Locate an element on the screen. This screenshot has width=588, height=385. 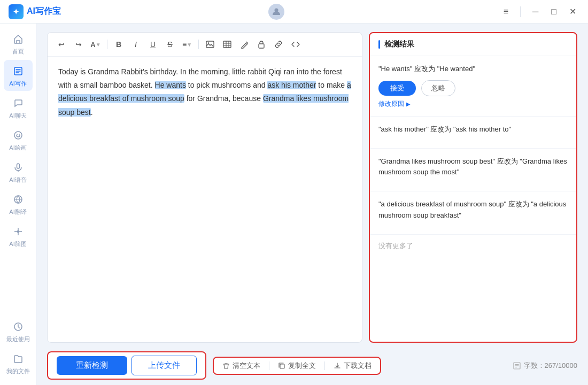
sidebar-ai-translate-label: AI翻译 is located at coordinates (18, 212).